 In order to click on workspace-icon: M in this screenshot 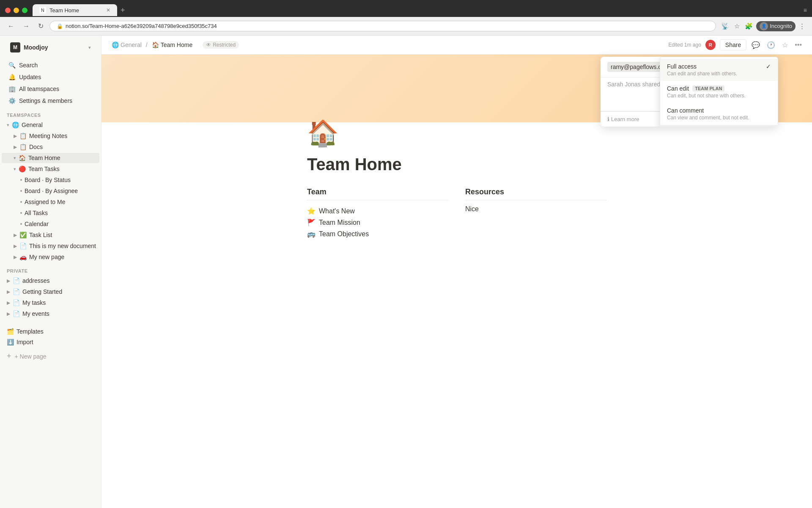, I will do `click(15, 47)`.